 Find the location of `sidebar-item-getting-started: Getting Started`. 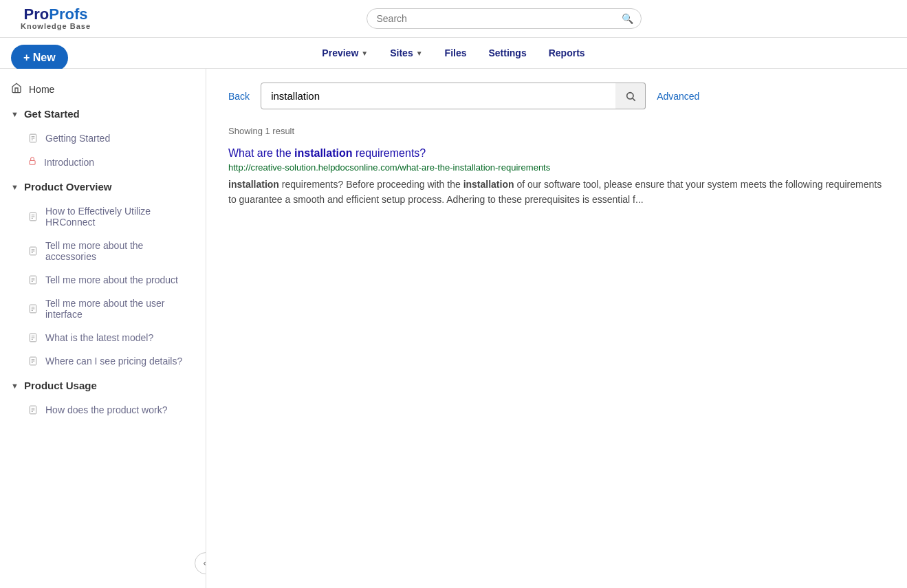

sidebar-item-getting-started: Getting Started is located at coordinates (103, 138).